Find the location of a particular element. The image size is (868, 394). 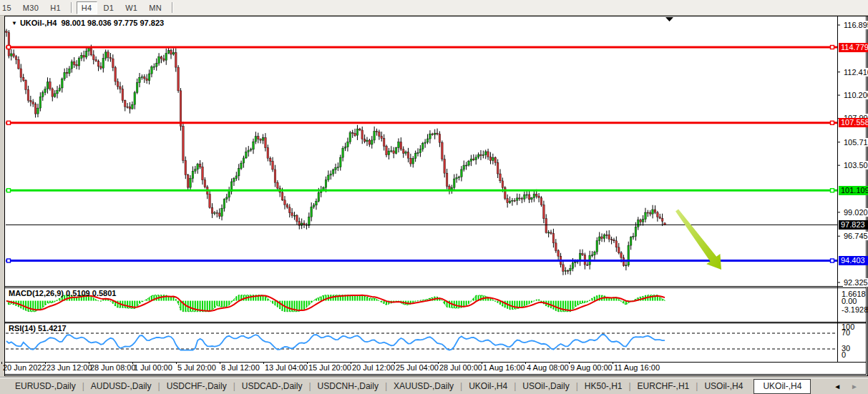

tabs-scroll-right-icon: ► is located at coordinates (854, 386).